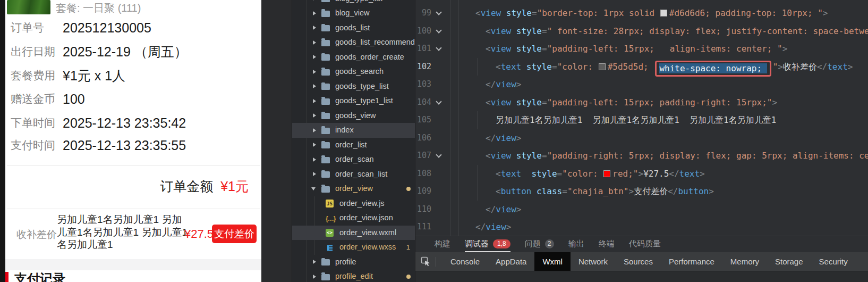 This screenshot has width=868, height=282. What do you see at coordinates (354, 189) in the screenshot?
I see `file-tree-item-order_view: order_view` at bounding box center [354, 189].